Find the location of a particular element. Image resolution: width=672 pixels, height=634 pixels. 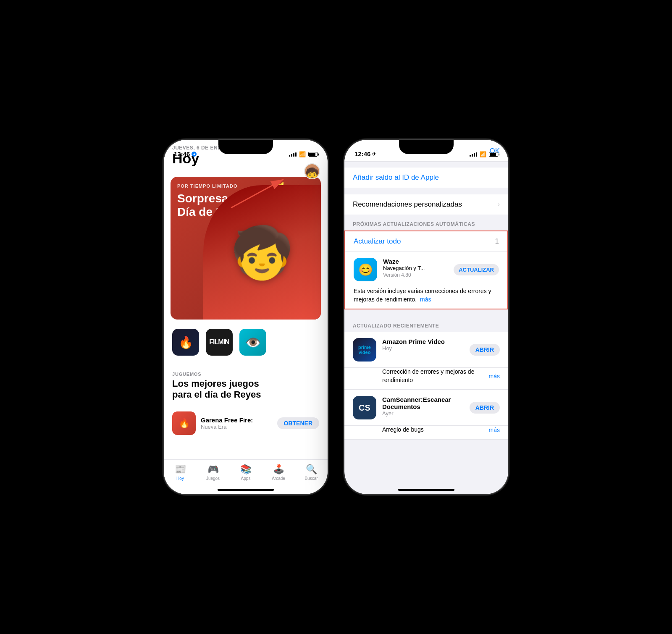

tab-juegos-label: Juegos is located at coordinates (213, 479).